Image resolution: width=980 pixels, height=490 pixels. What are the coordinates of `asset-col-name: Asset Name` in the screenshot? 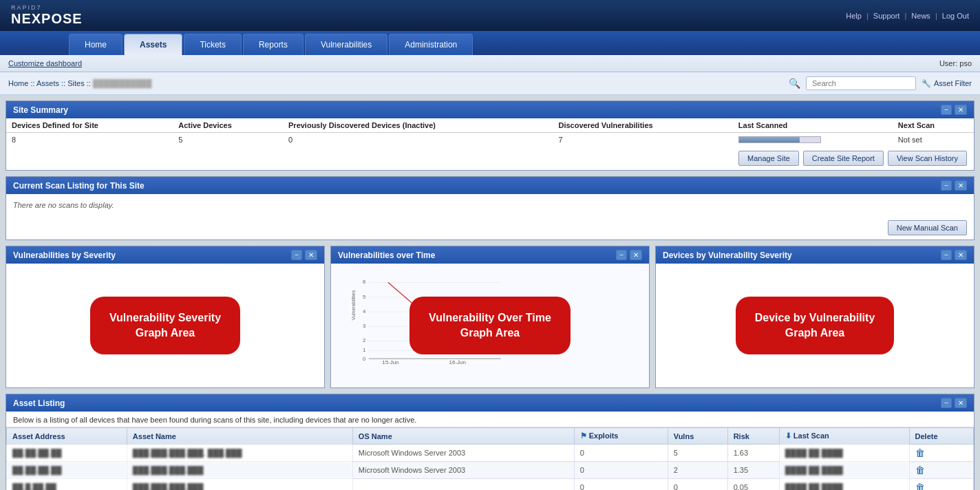 It's located at (239, 436).